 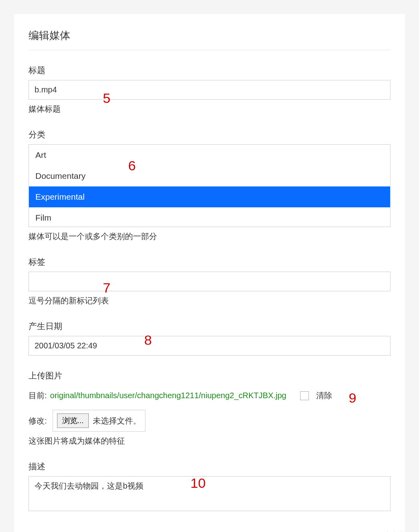 What do you see at coordinates (210, 338) in the screenshot?
I see `date-group: 产生日期` at bounding box center [210, 338].